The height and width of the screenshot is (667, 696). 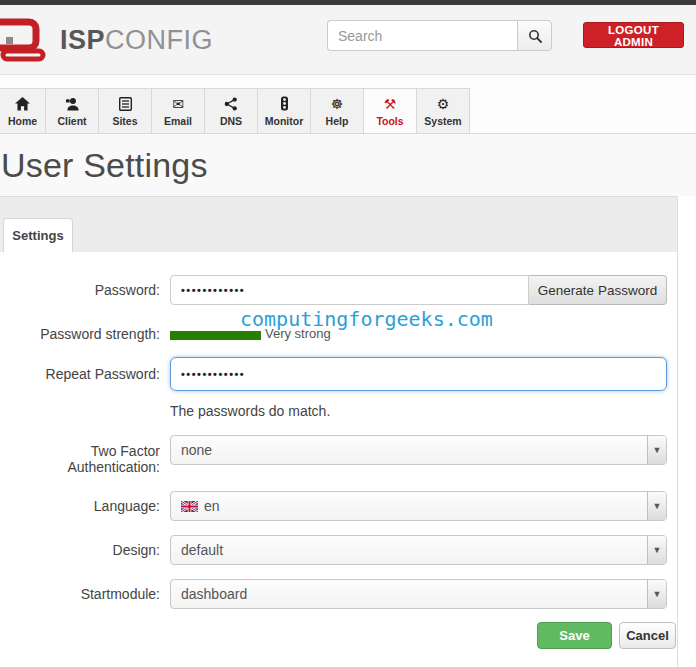 What do you see at coordinates (338, 224) in the screenshot?
I see `sub-tabbar: Settings` at bounding box center [338, 224].